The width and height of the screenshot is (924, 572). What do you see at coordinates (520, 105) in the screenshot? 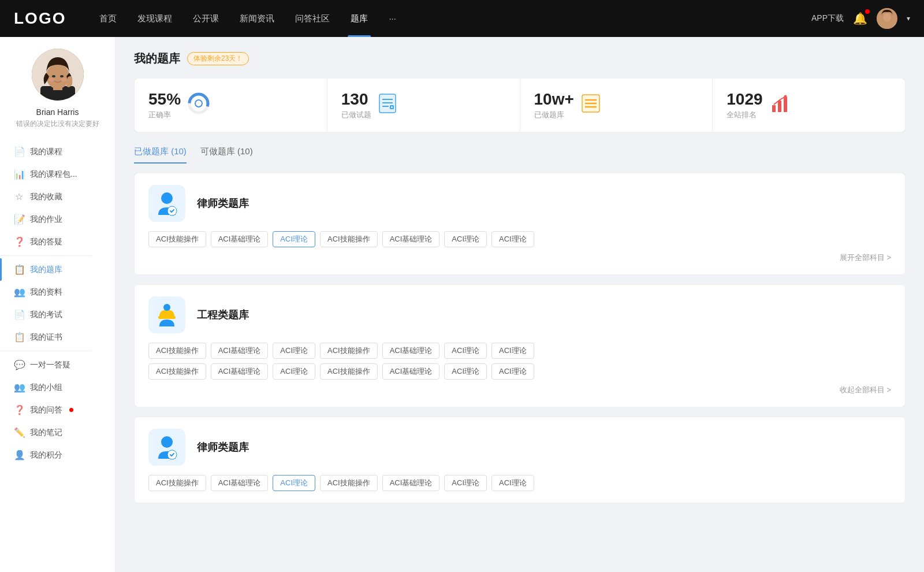
I see `stats-row: 55% 正确率 130 已做试题` at bounding box center [520, 105].